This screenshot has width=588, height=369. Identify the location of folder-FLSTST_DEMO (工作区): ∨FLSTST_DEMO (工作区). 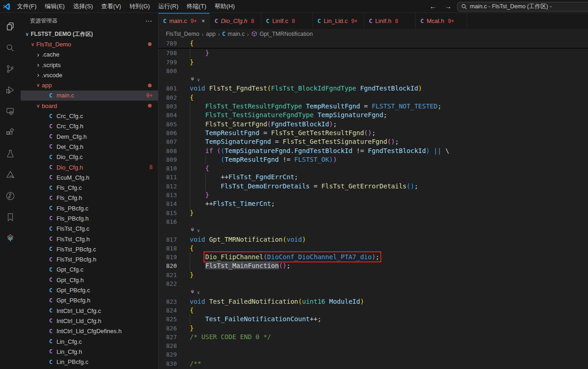
(89, 34).